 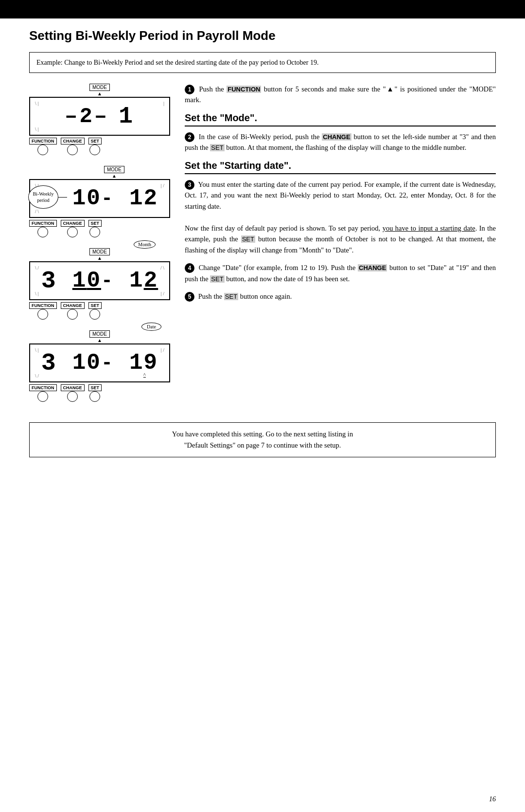 I want to click on set-highlight-5: SET, so click(x=231, y=297).